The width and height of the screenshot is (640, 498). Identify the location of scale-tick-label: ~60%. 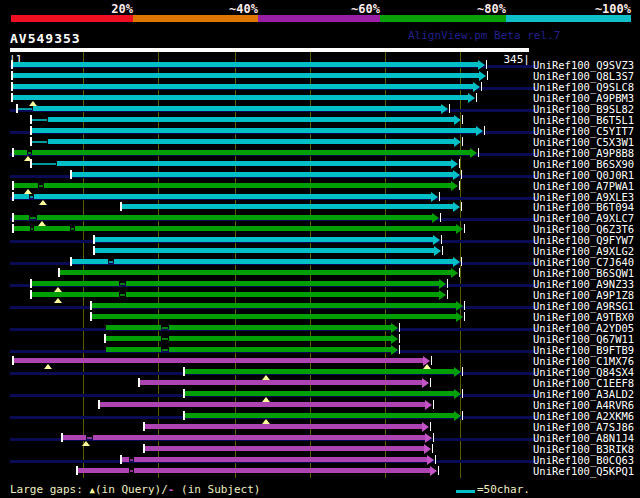
(345, 9).